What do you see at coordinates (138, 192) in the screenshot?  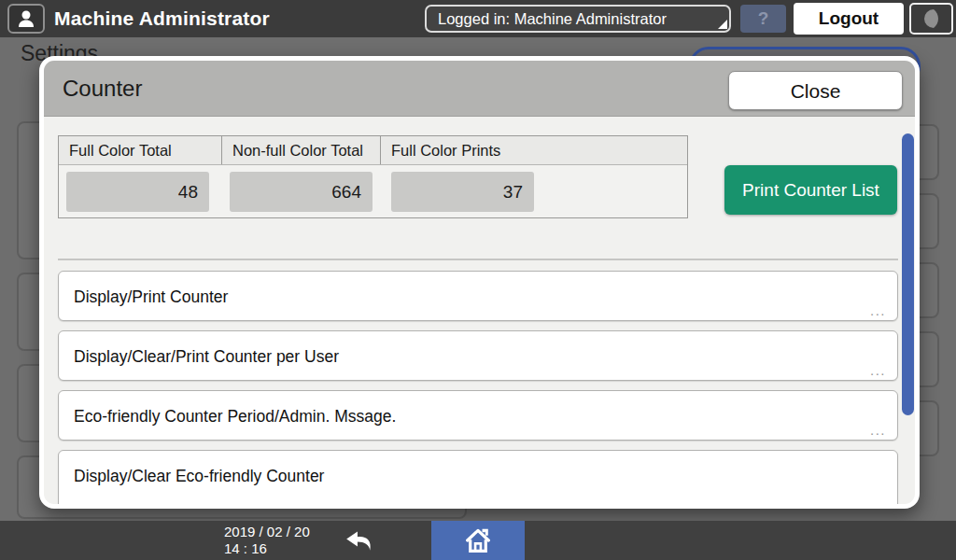 I see `full-color-total-value: 48` at bounding box center [138, 192].